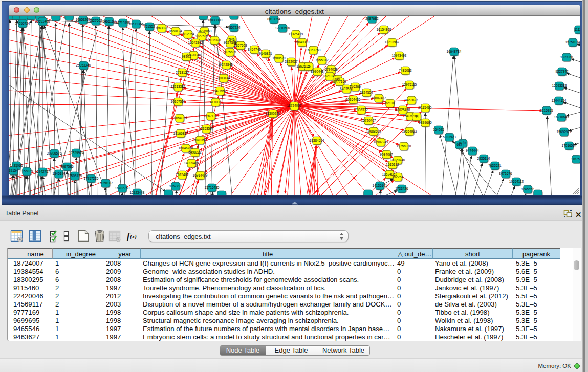  Describe the element at coordinates (346, 89) in the screenshot. I see `svg-text: 6497568` at that location.